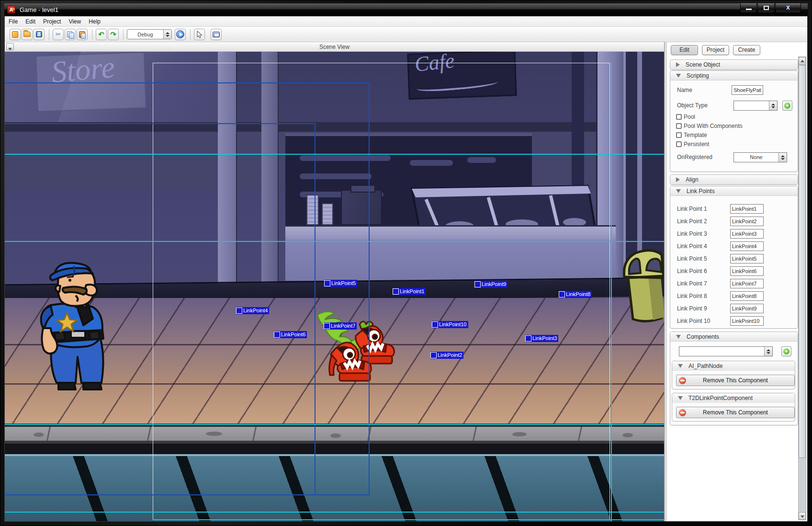 Image resolution: width=812 pixels, height=526 pixels. What do you see at coordinates (180, 34) in the screenshot?
I see `play-icon` at bounding box center [180, 34].